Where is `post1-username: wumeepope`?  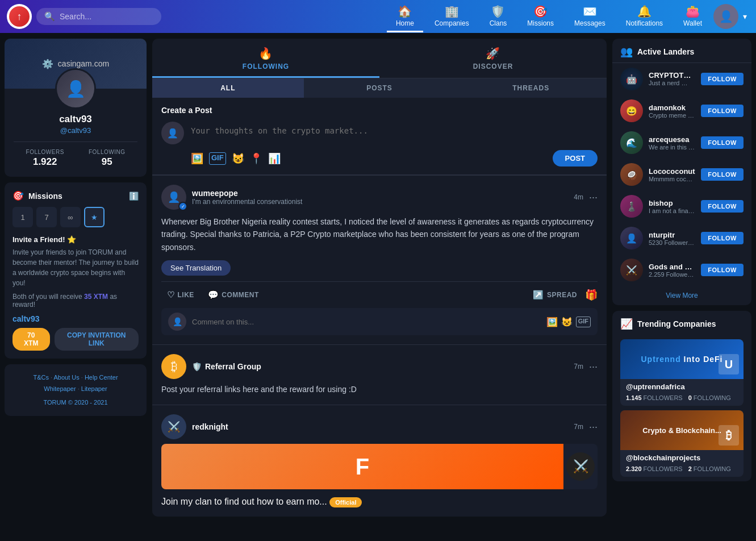 post1-username: wumeepope is located at coordinates (380, 193).